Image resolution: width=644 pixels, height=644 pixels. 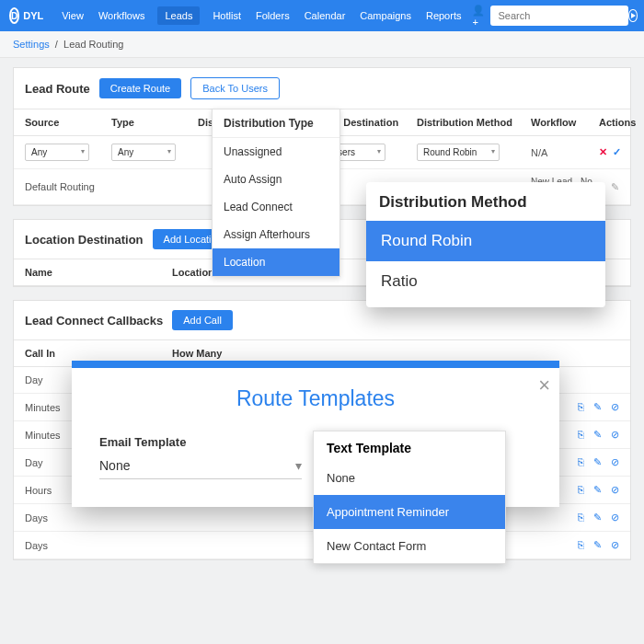 I want to click on callbacks-title: Lead Connect Callbacks, so click(x=94, y=320).